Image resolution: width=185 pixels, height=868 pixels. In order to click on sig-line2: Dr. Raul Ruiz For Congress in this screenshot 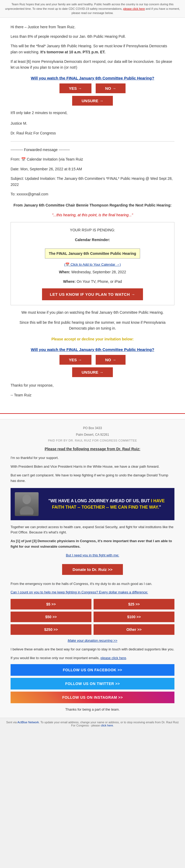, I will do `click(92, 133)`.